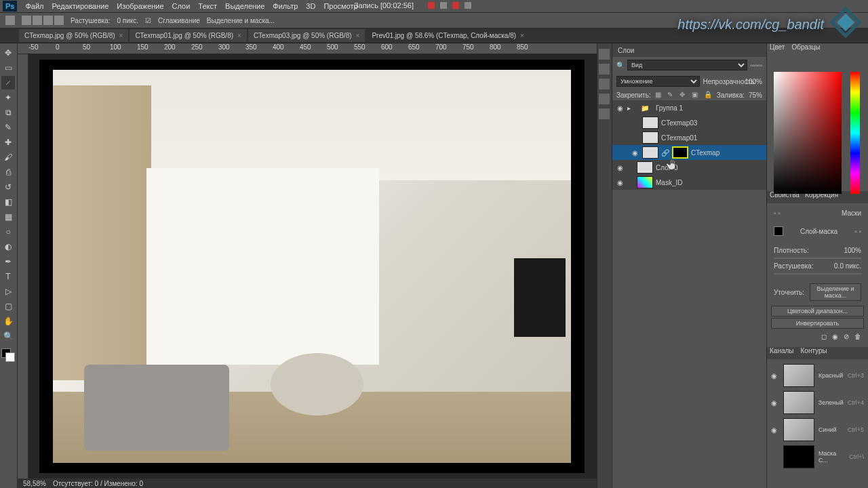  I want to click on color-field, so click(808, 133).